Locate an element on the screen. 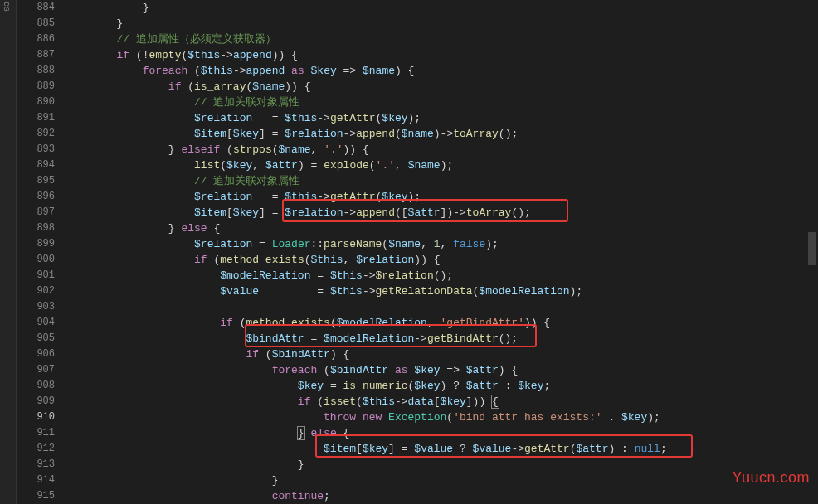  line-number: 888 is located at coordinates (36, 71).